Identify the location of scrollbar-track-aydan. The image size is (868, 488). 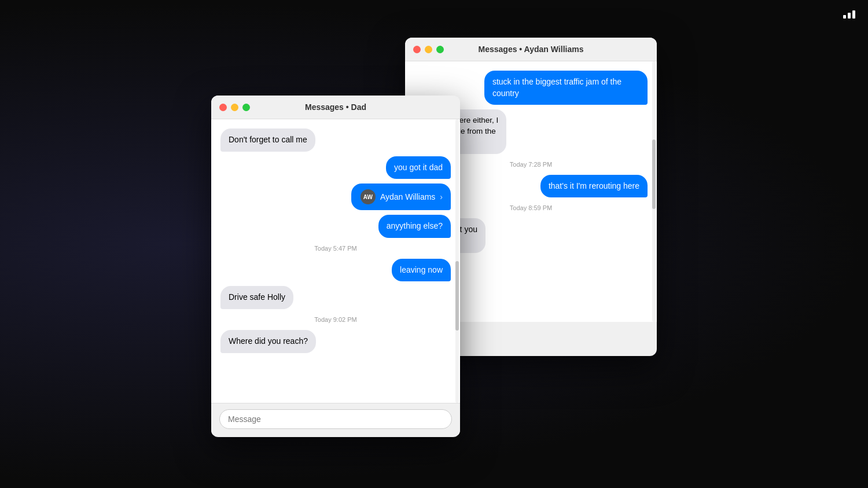
(654, 192).